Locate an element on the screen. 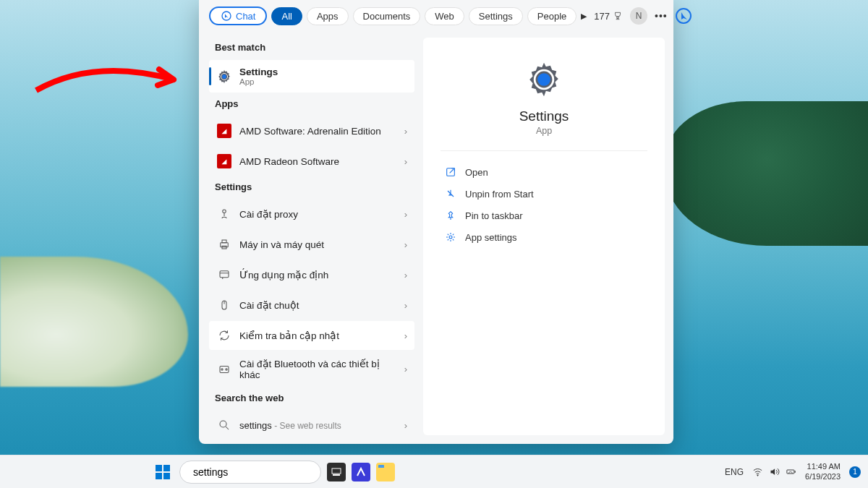  start-button is located at coordinates (163, 472).